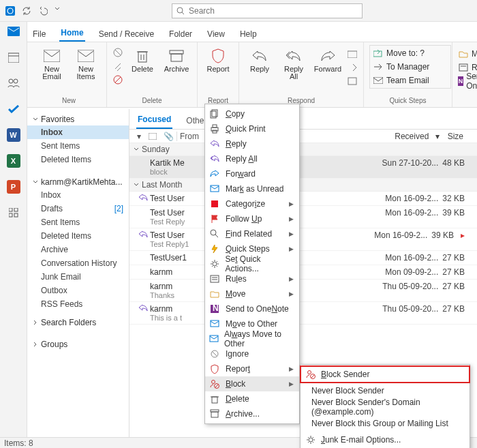 The height and width of the screenshot is (448, 477). Describe the element at coordinates (385, 407) in the screenshot. I see `sub-never-block-sender-s-domain-example-com-: Never Block Sender's Domain (@example.co…` at that location.